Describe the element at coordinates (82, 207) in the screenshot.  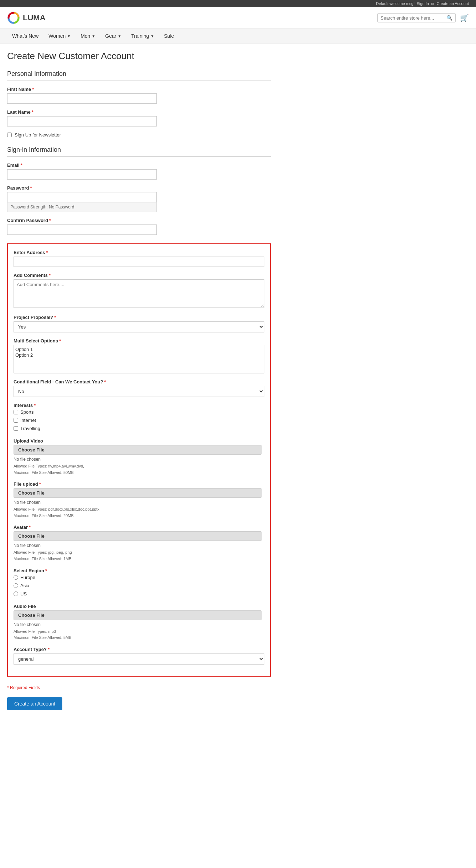
I see `password-strength: Password Strength: No Password` at that location.